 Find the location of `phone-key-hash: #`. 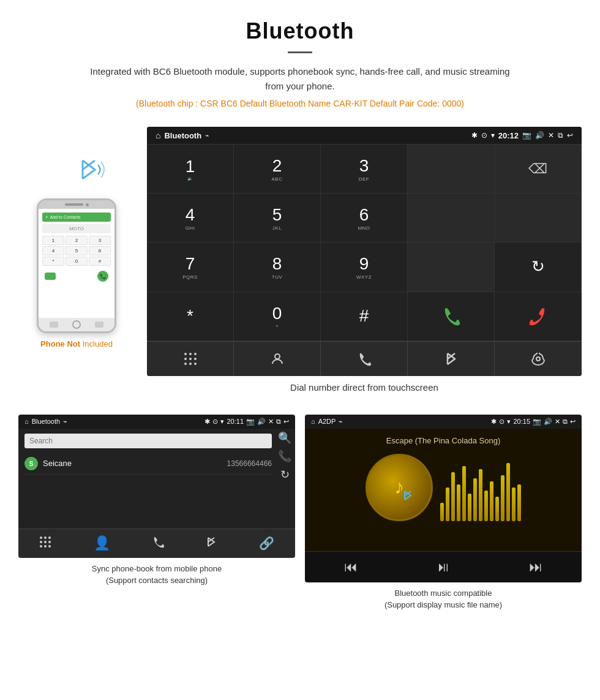

phone-key-hash: # is located at coordinates (100, 261).